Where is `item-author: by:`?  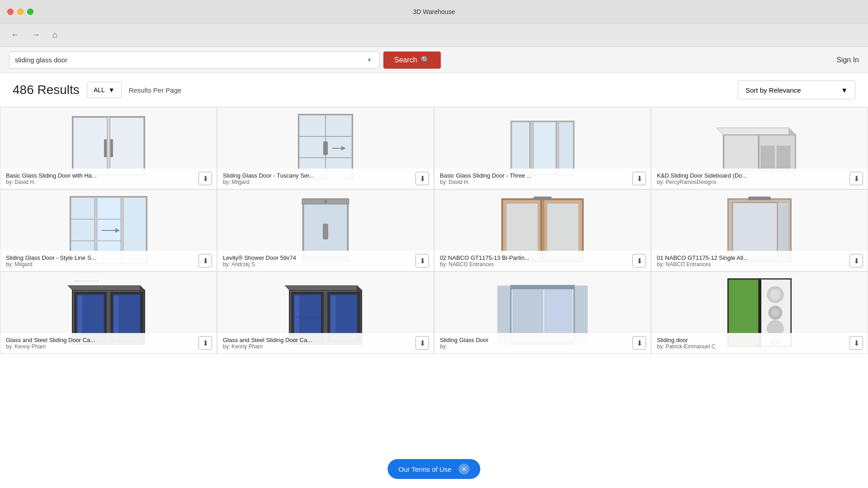 item-author: by: is located at coordinates (542, 347).